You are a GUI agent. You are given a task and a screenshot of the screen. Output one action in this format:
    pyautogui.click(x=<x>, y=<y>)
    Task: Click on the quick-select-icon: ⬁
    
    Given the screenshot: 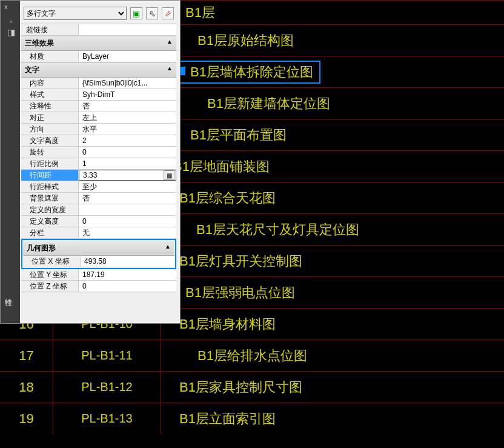 What is the action you would take?
    pyautogui.click(x=152, y=13)
    